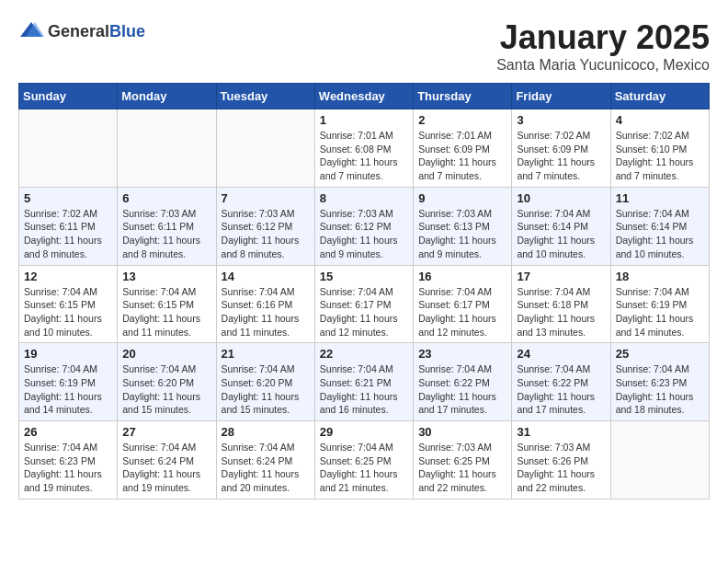 The height and width of the screenshot is (563, 728). I want to click on day-number: 8, so click(364, 199).